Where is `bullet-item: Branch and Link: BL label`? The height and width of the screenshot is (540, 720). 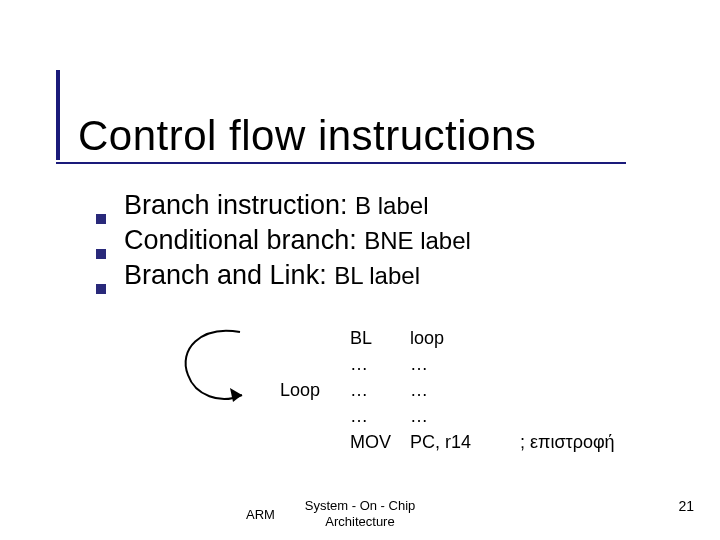
bullet-item: Branch and Link: BL label is located at coordinates (284, 276).